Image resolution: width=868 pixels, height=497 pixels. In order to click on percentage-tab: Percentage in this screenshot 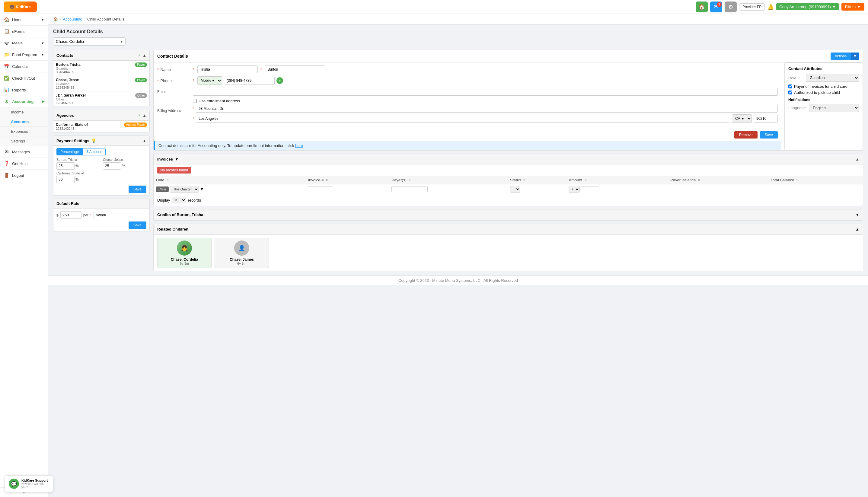, I will do `click(70, 152)`.